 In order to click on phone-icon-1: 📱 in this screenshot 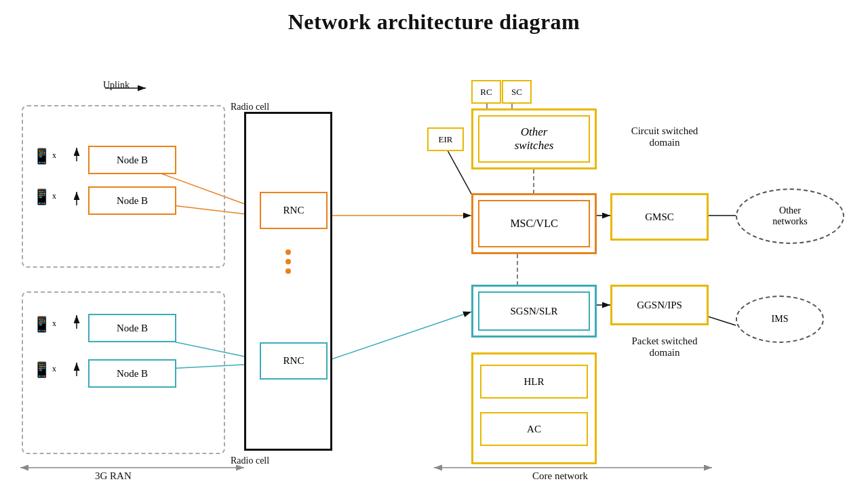, I will do `click(42, 157)`.